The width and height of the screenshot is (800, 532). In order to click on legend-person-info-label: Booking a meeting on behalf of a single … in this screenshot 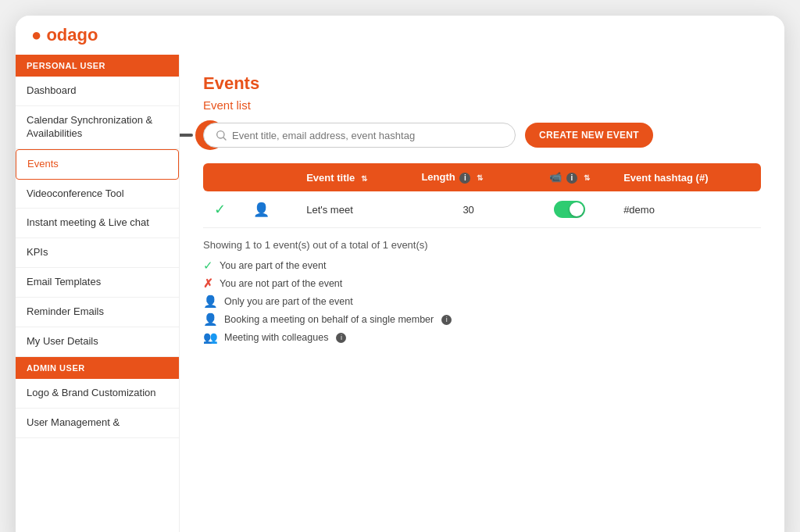, I will do `click(329, 320)`.